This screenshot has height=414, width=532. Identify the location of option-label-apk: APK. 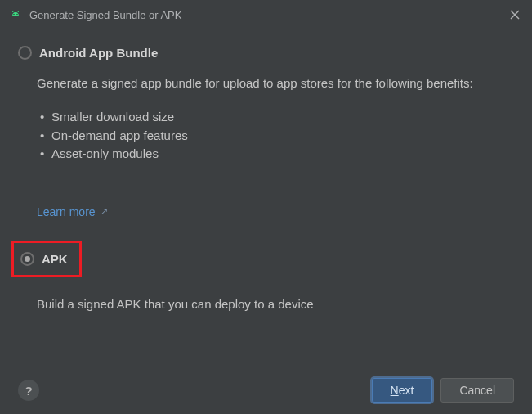
(55, 259).